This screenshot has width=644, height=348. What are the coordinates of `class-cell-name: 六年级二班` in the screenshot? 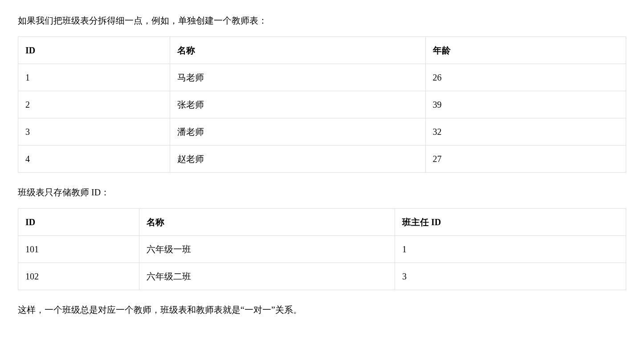 It's located at (267, 277).